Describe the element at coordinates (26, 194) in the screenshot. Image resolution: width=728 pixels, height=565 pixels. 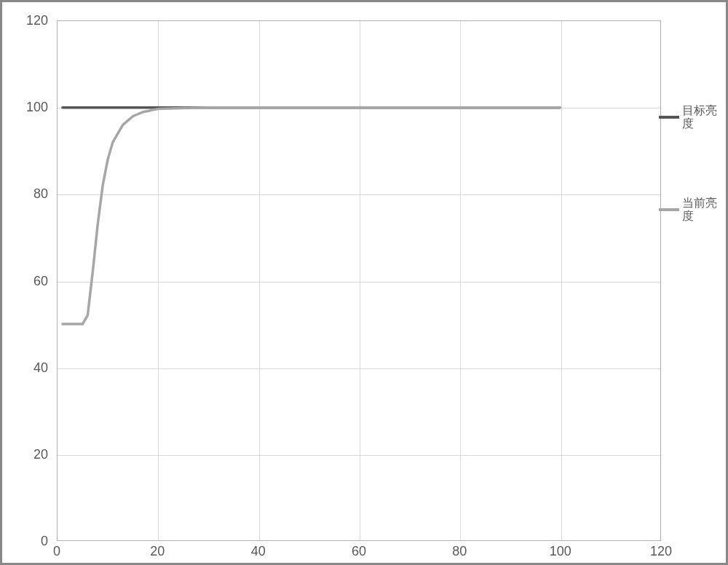
I see `y-tick-label: 80` at that location.